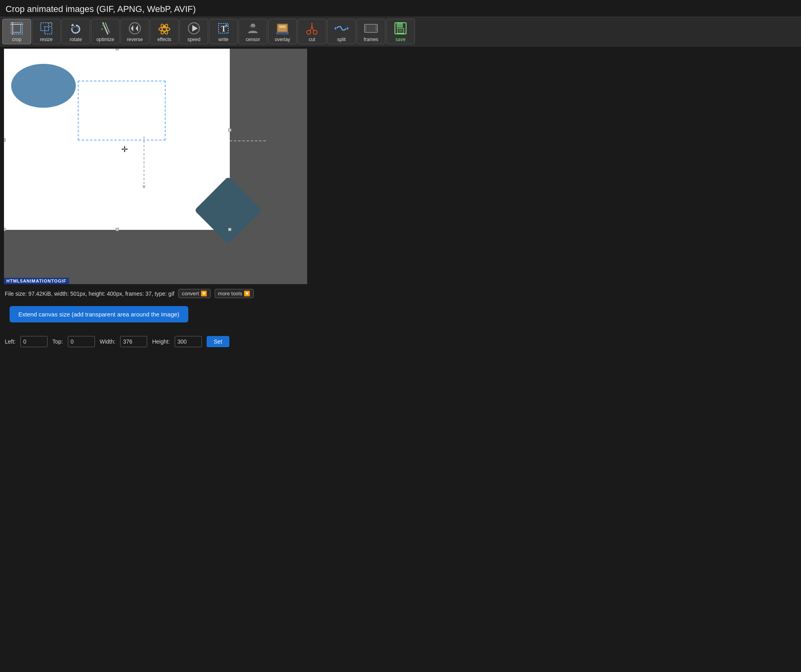 This screenshot has height=672, width=801. What do you see at coordinates (5, 229) in the screenshot?
I see `crop-handle-bottom-left` at bounding box center [5, 229].